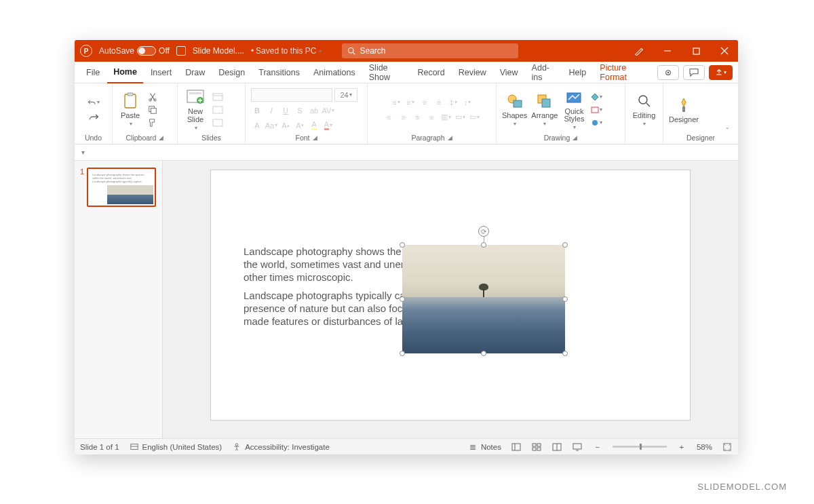 This screenshot has width=814, height=504. I want to click on tab-review: Review, so click(472, 73).